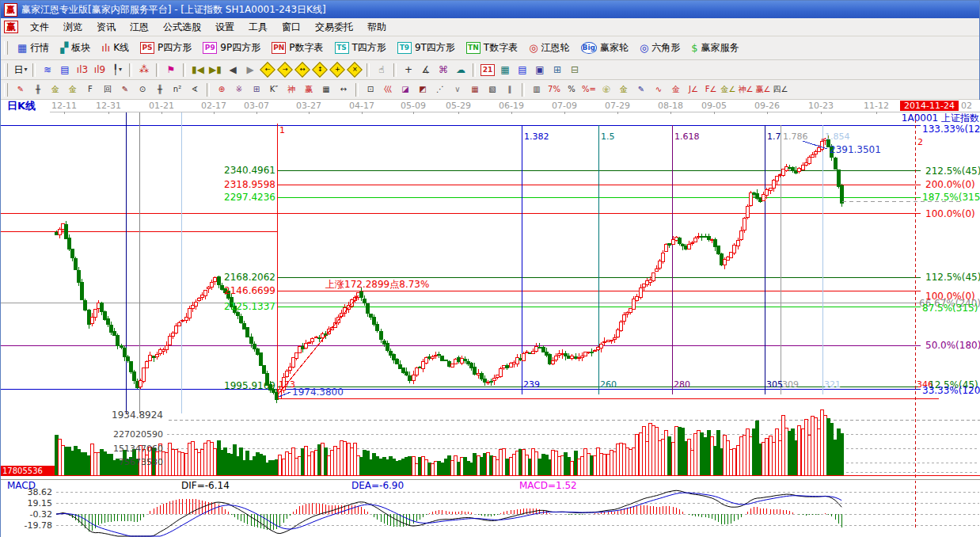 The height and width of the screenshot is (537, 980). I want to click on gold-circle-icon: ㊎, so click(606, 90).